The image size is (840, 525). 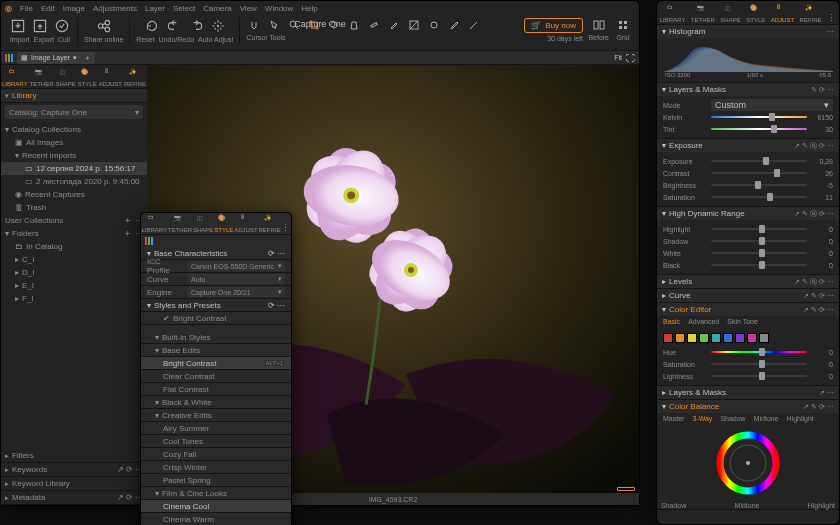 I want to click on menu-adjustments: Adjustments, so click(x=115, y=8).